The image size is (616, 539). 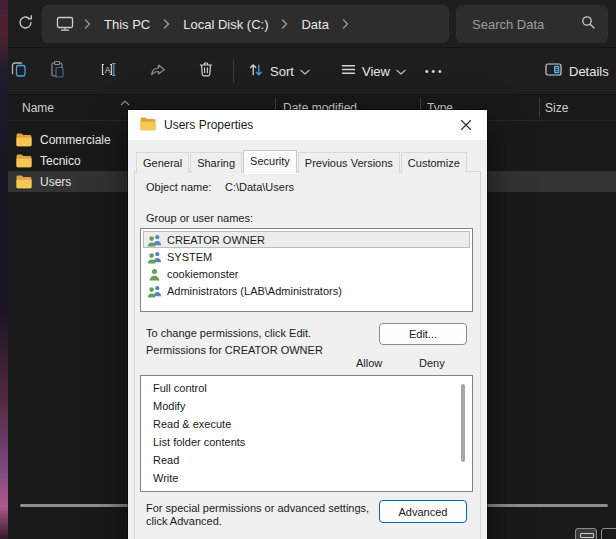 I want to click on status-bar-thumbnail-view-icon, so click(x=608, y=534).